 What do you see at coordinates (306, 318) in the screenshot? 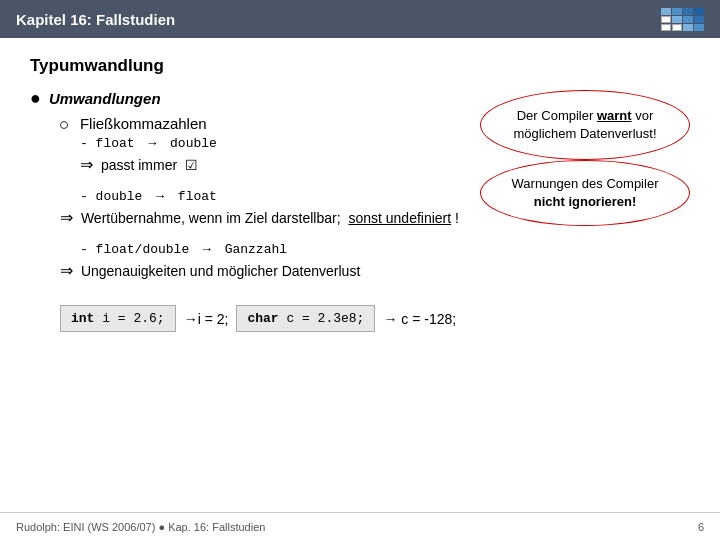
I see `codebox-char: char c = 2.3e8;` at bounding box center [306, 318].